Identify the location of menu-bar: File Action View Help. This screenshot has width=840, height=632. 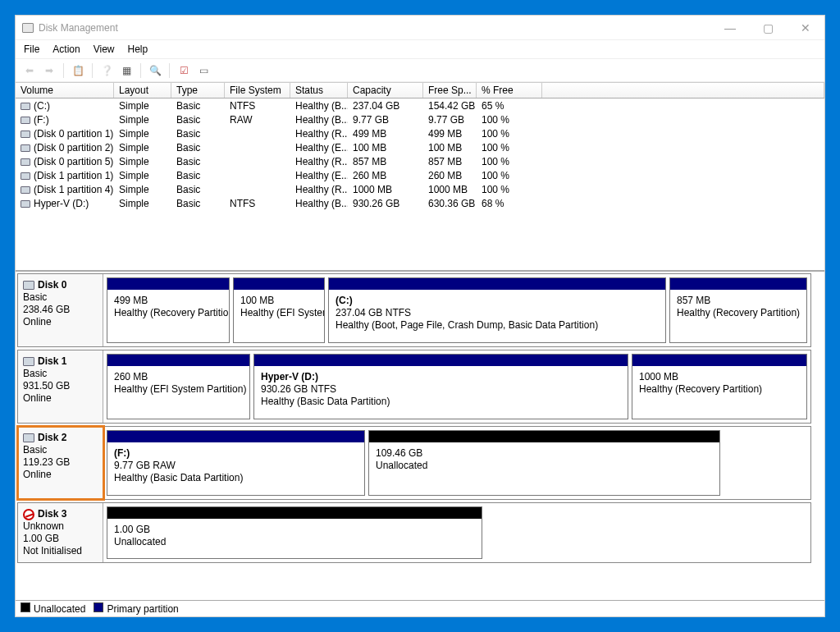
(420, 49).